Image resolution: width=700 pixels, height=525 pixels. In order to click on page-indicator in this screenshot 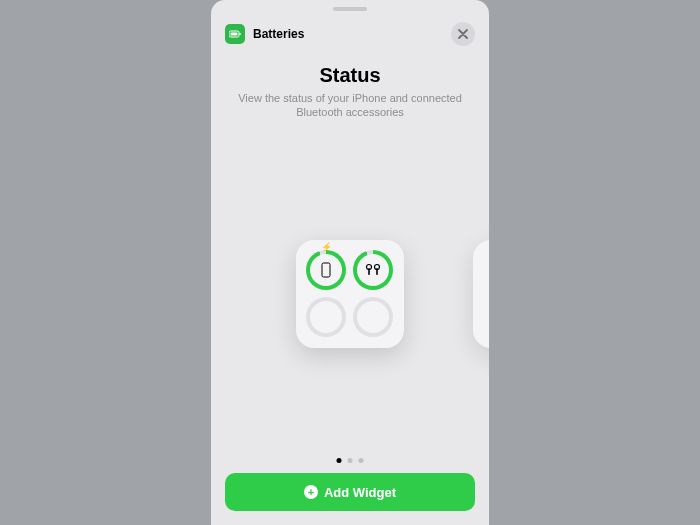, I will do `click(350, 460)`.